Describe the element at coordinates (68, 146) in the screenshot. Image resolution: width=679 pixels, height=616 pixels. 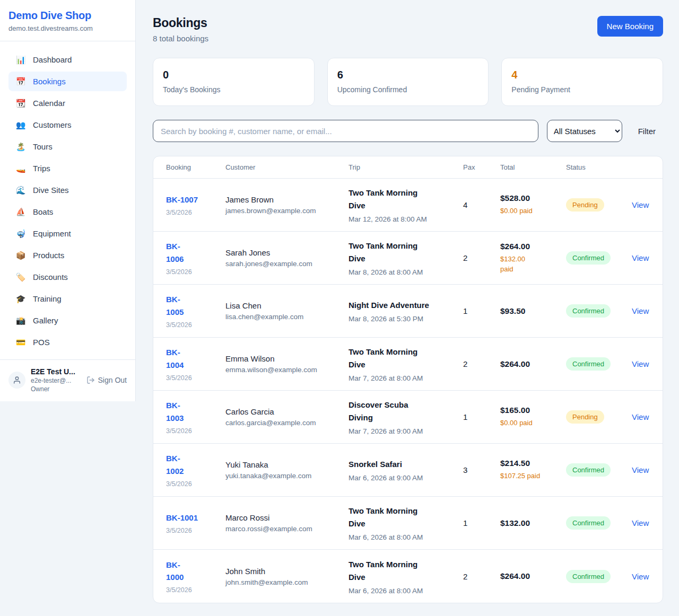
I see `sidebar-item-tours: 🏝️ Tours` at that location.